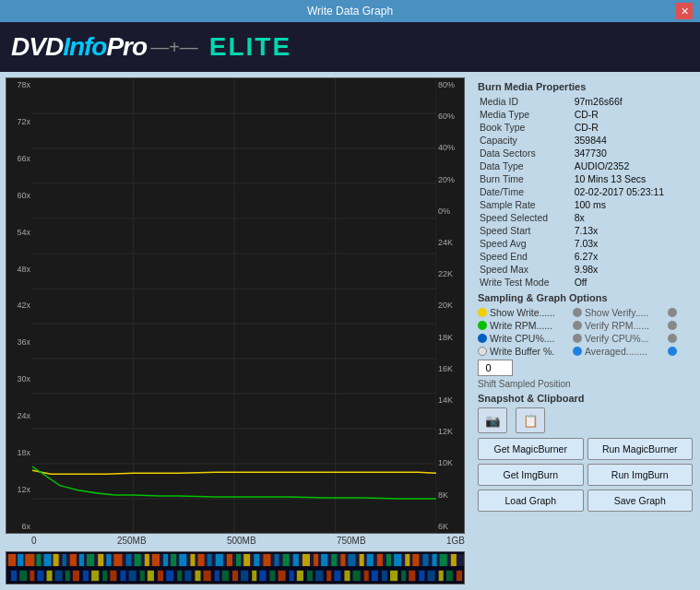  Describe the element at coordinates (450, 211) in the screenshot. I see `y-label-r-4: 0%` at that location.